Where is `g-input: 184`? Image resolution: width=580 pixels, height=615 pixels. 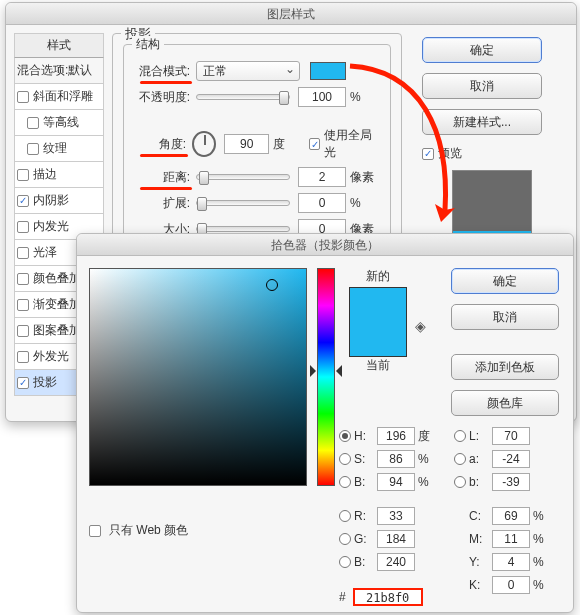 g-input: 184 is located at coordinates (396, 539).